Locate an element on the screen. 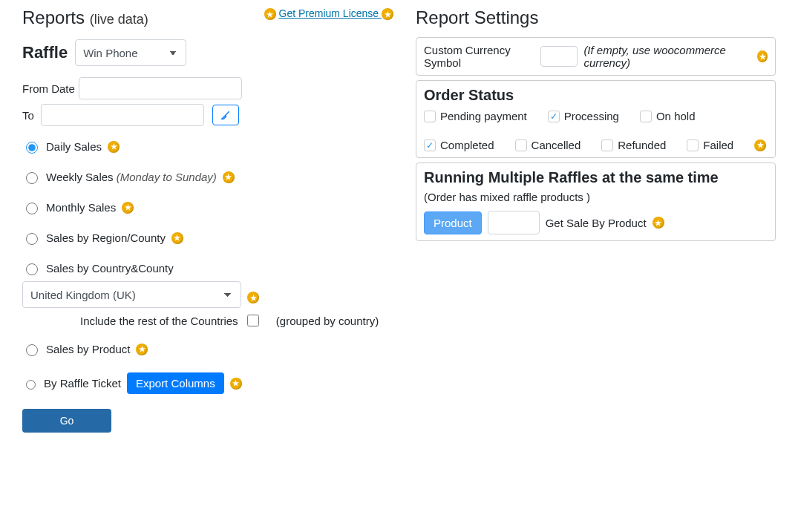 The image size is (798, 532). reports-title-text: Reports is located at coordinates (53, 18).